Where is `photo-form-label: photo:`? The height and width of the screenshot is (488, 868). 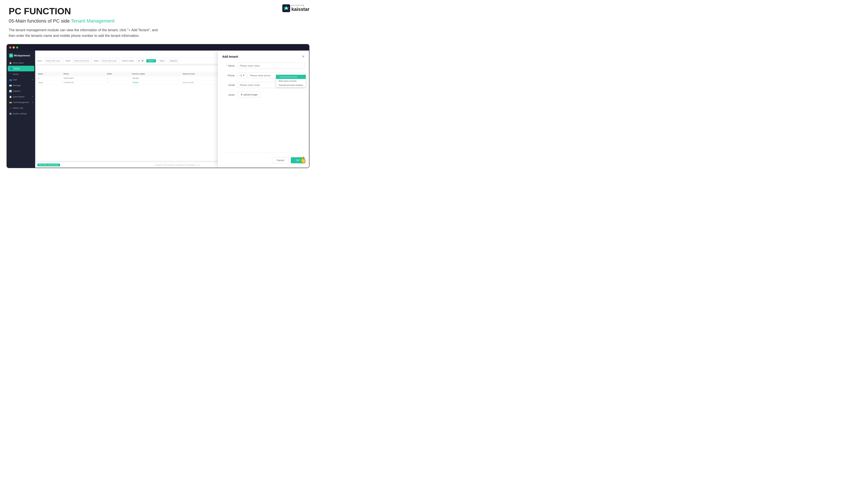
photo-form-label: photo: is located at coordinates (228, 95).